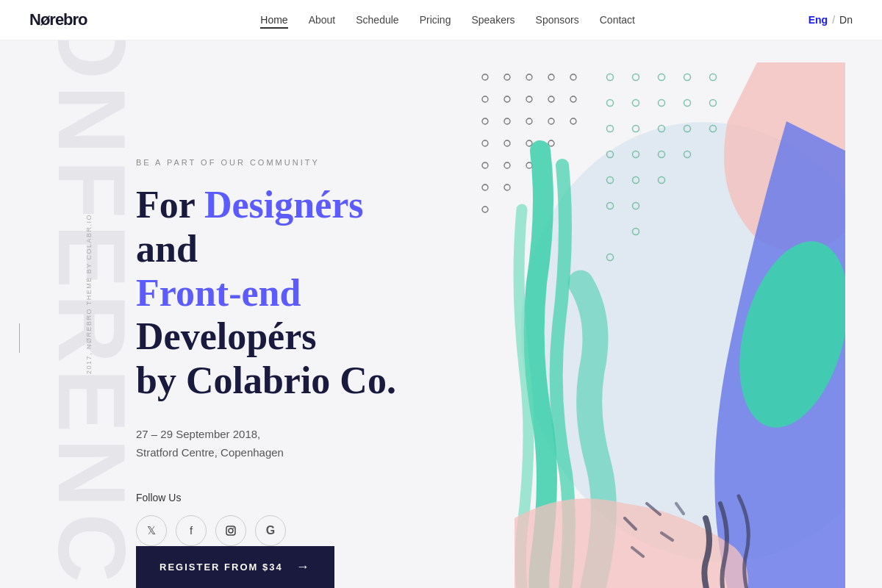 This screenshot has width=882, height=588. Describe the element at coordinates (557, 20) in the screenshot. I see `nav-sponsors: Sponsors` at that location.